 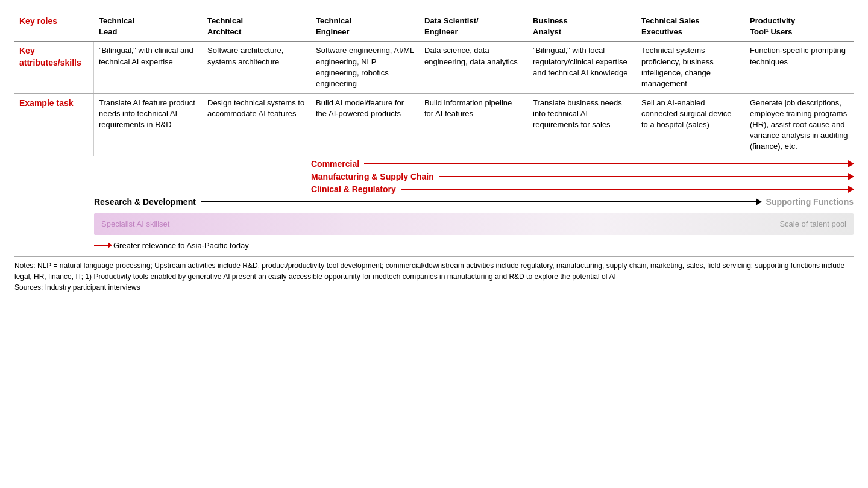 I want to click on col-header-2: TechnicalEngineer, so click(x=365, y=27).